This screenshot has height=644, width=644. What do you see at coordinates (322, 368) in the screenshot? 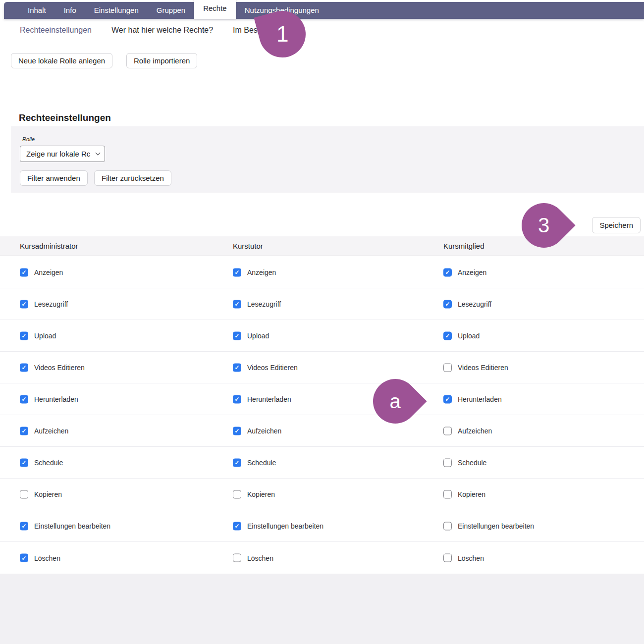
I see `permission-row: ✓Videos Editieren✓Videos EditierenVideos…` at bounding box center [322, 368].